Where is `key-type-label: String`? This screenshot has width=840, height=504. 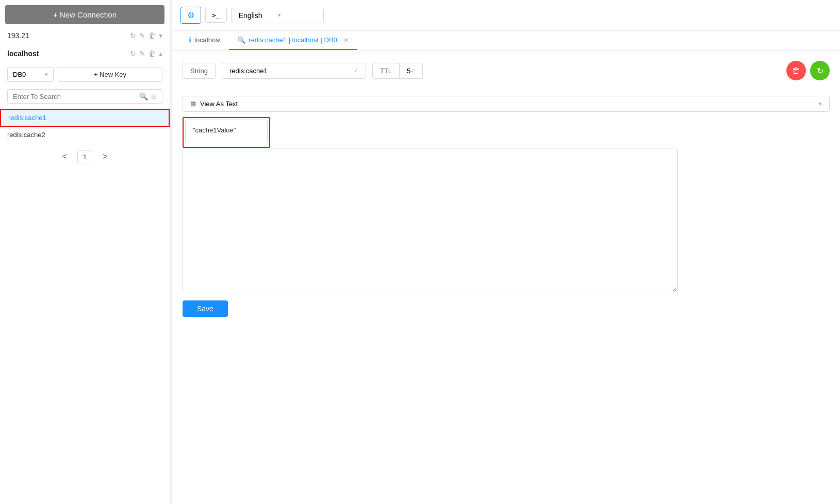
key-type-label: String is located at coordinates (199, 71).